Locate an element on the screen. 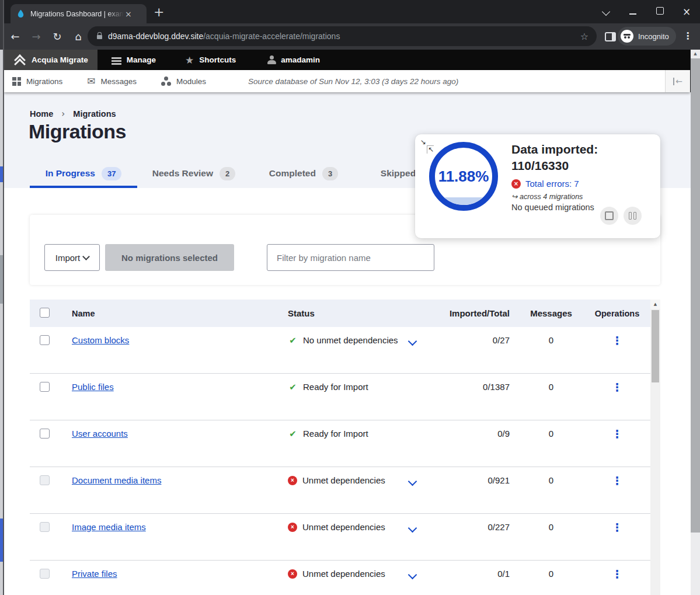  browser-menu-icon: ⋮ is located at coordinates (688, 36).